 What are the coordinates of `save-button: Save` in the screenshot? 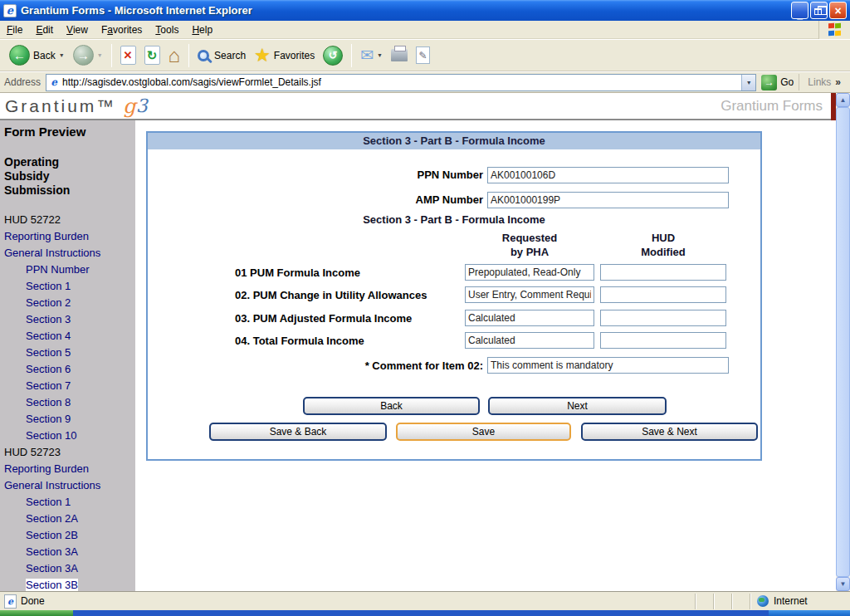 It's located at (483, 432).